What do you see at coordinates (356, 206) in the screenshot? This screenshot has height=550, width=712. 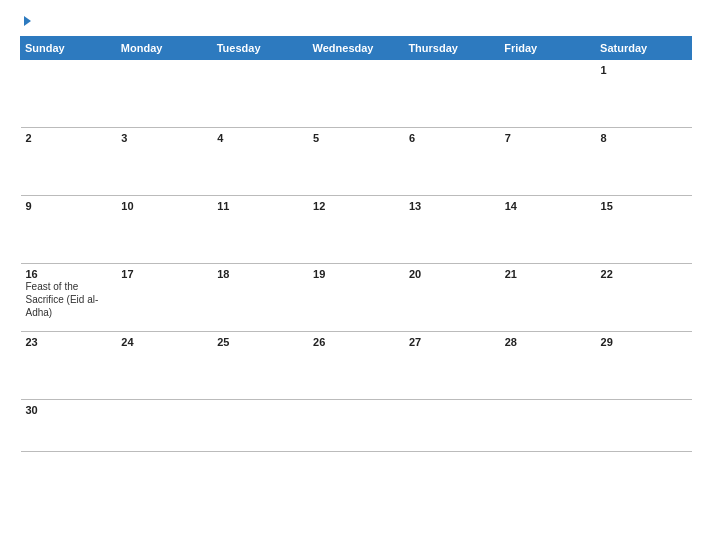 I see `day-number: 12` at bounding box center [356, 206].